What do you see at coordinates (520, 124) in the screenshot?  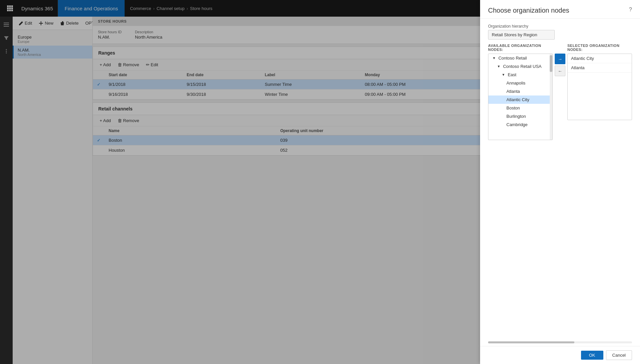 I see `tree-node-cambridge: Cambridge` at bounding box center [520, 124].